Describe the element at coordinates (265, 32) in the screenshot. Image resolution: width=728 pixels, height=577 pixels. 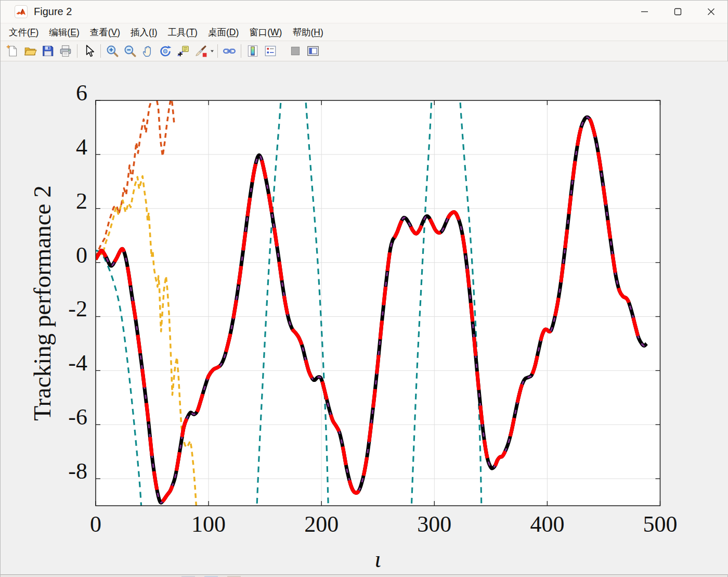
I see `menu-window: 窗口(W)` at that location.